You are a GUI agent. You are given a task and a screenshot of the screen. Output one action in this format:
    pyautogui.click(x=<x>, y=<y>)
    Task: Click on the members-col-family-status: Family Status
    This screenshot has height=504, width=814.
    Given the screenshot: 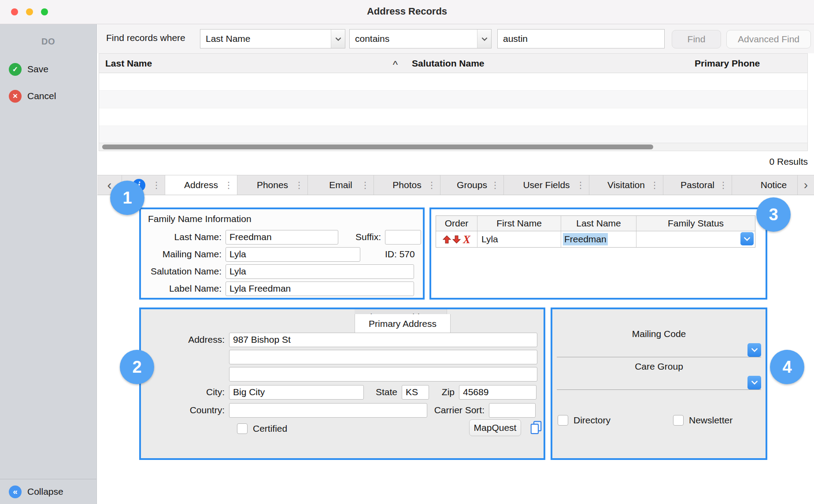 What is the action you would take?
    pyautogui.click(x=696, y=223)
    